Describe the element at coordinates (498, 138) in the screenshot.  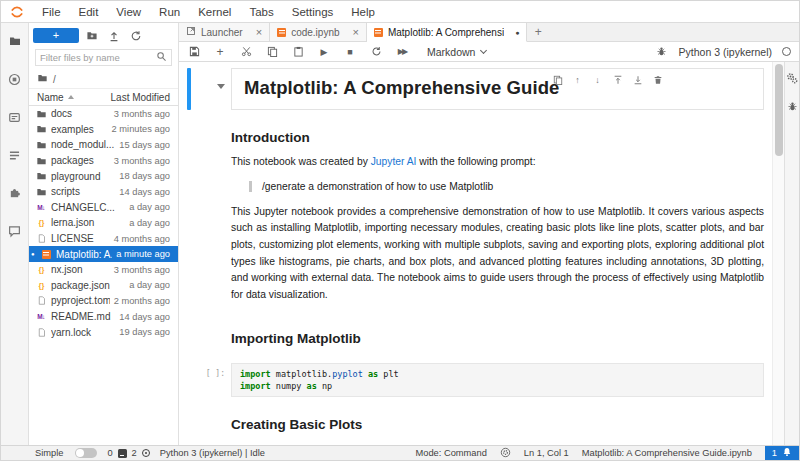
I see `section-heading-introduction: Introduction` at that location.